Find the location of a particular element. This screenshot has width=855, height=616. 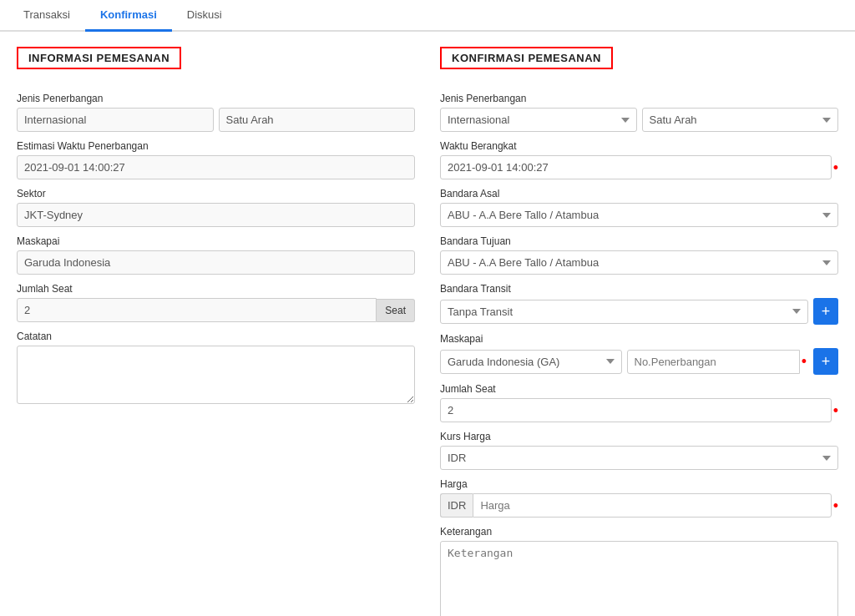

left-sektor-label: Sektor is located at coordinates (215, 194).